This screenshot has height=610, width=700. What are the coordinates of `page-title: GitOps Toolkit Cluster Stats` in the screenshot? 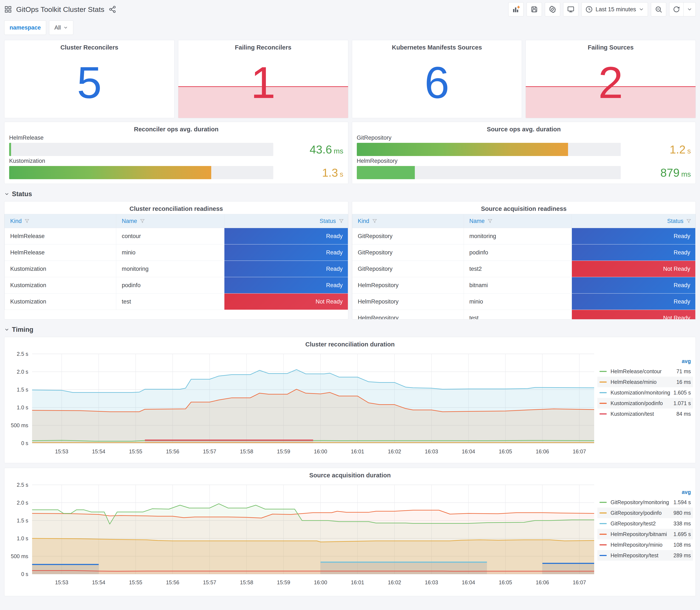 It's located at (60, 10).